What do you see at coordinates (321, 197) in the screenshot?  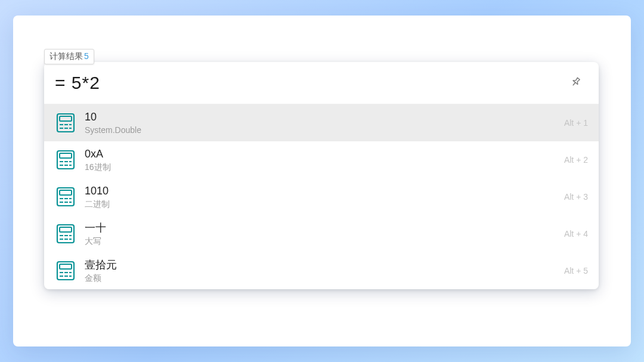 I see `result-item: 1010二进制Alt + 3` at bounding box center [321, 197].